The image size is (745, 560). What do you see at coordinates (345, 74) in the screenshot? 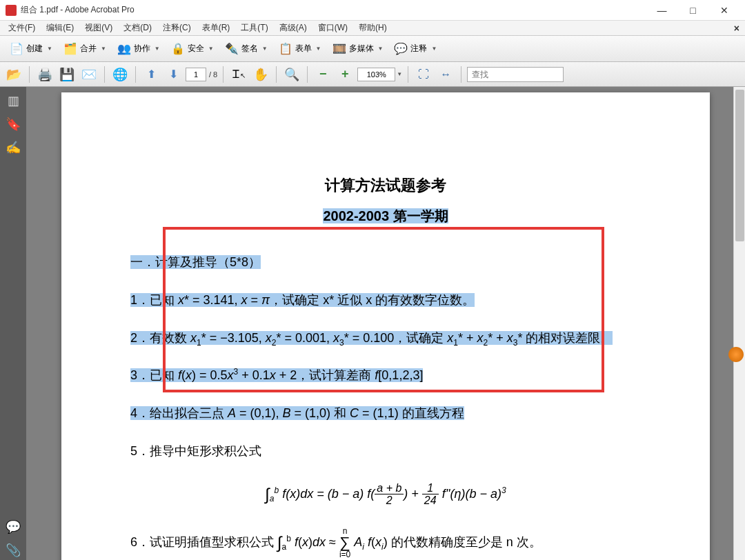
I see `zoom-in-button: +` at bounding box center [345, 74].